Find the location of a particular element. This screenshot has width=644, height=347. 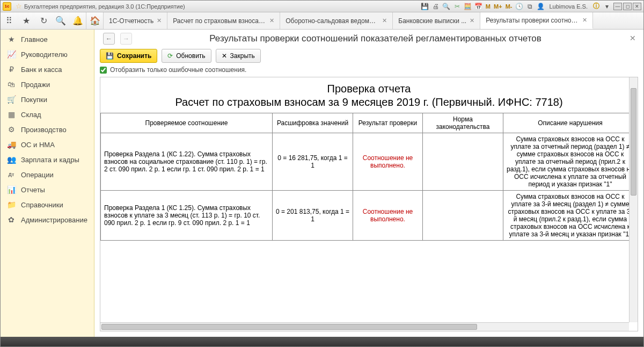

nav-back-button: ← is located at coordinates (109, 39).